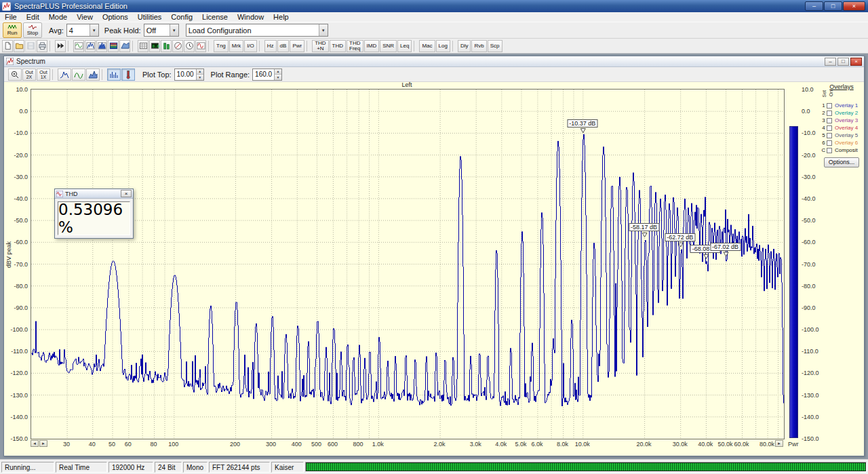 This screenshot has height=474, width=868. I want to click on menu-edit: Edit, so click(33, 17).